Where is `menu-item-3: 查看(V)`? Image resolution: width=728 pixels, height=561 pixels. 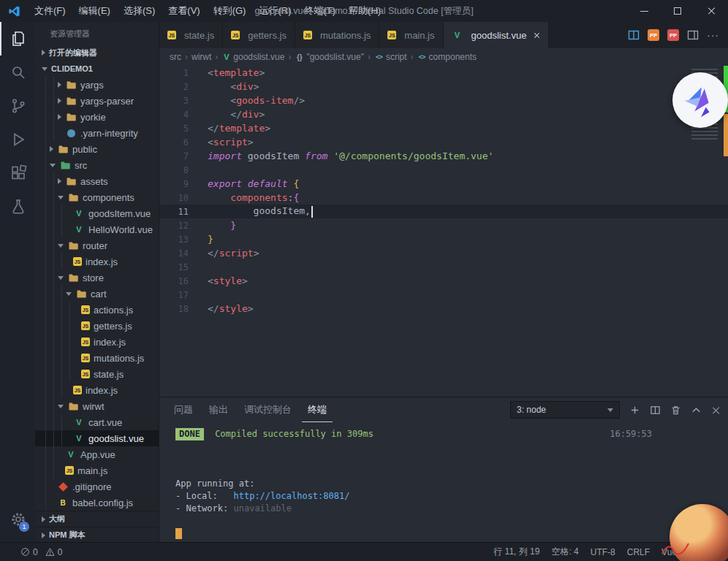 menu-item-3: 查看(V) is located at coordinates (184, 11).